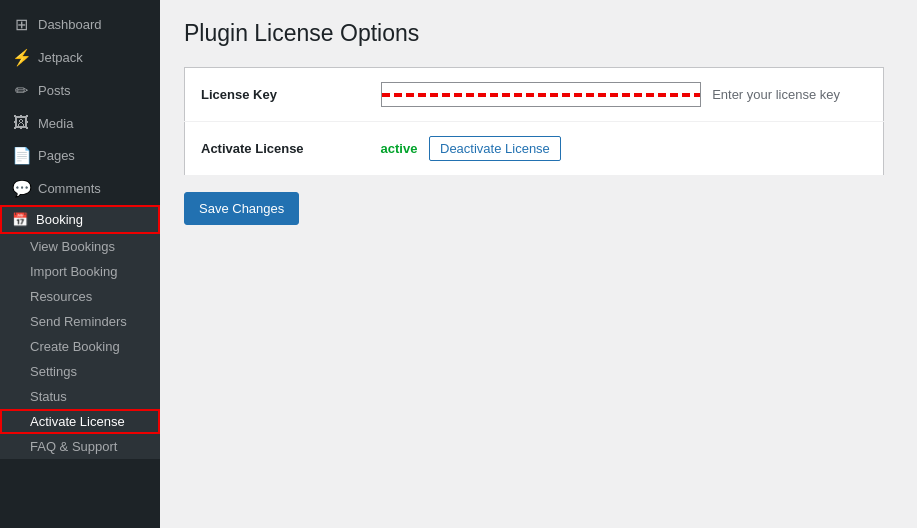  What do you see at coordinates (80, 296) in the screenshot?
I see `submenu-item-resources: Resources` at bounding box center [80, 296].